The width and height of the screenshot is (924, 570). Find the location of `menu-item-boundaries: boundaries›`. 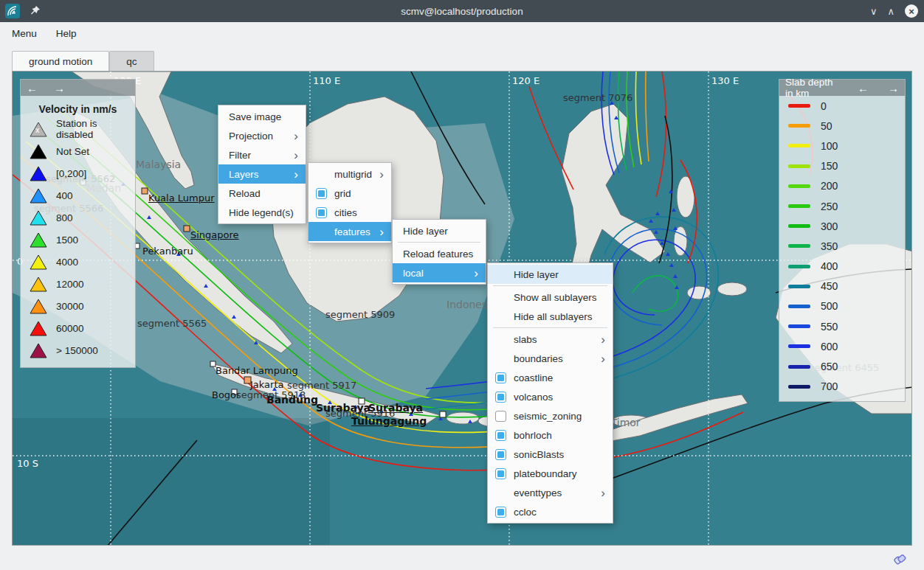

menu-item-boundaries: boundaries› is located at coordinates (551, 358).